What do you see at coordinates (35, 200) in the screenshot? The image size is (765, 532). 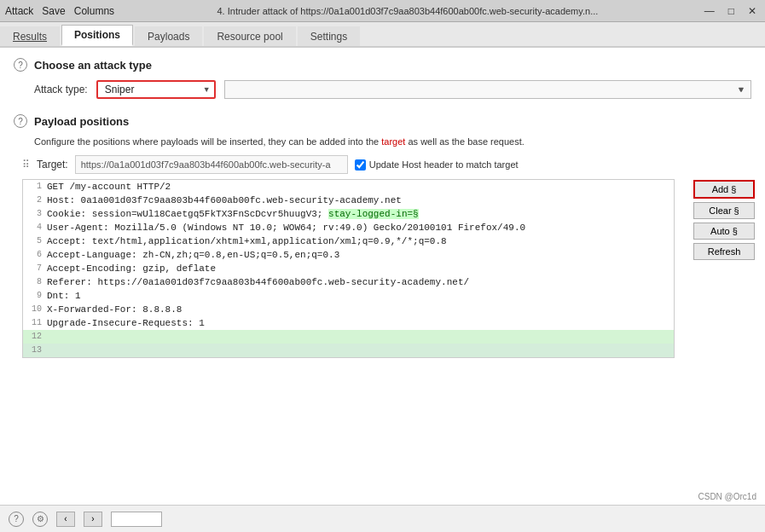 I see `line-num-2: 2` at bounding box center [35, 200].